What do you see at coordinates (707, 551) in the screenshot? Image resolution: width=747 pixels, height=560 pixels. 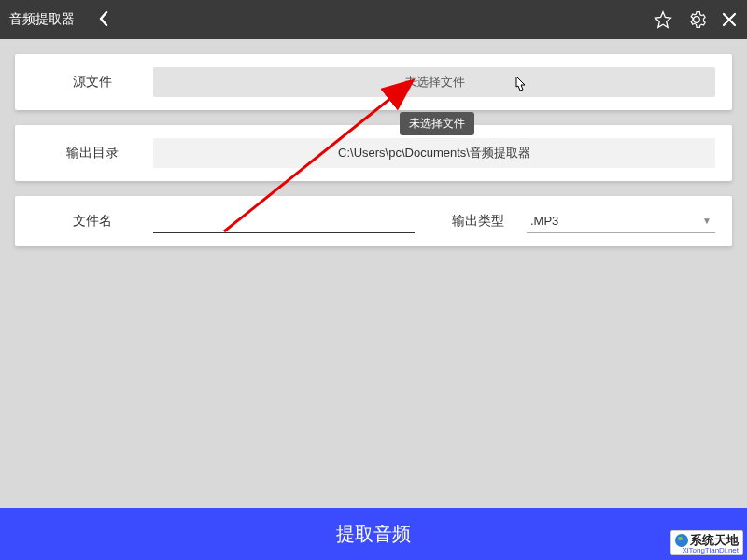 I see `watermark-sub: XiTongTianDi.net` at bounding box center [707, 551].